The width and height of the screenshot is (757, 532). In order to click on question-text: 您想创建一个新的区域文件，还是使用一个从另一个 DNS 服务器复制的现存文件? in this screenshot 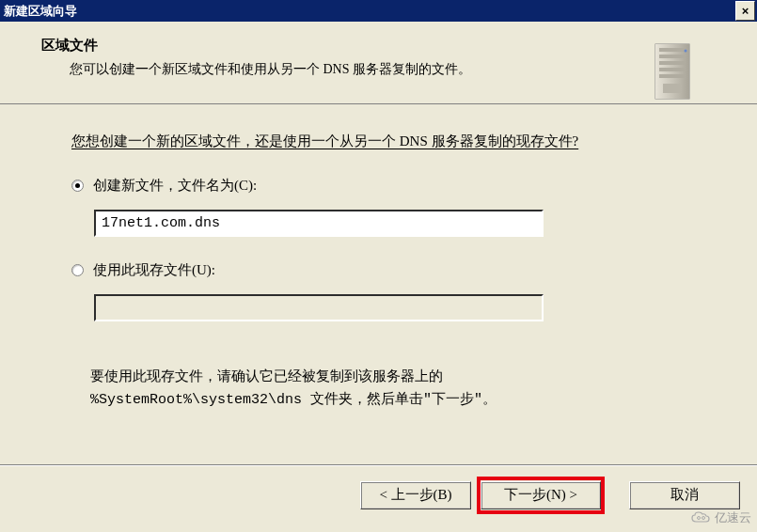, I will do `click(378, 141)`.